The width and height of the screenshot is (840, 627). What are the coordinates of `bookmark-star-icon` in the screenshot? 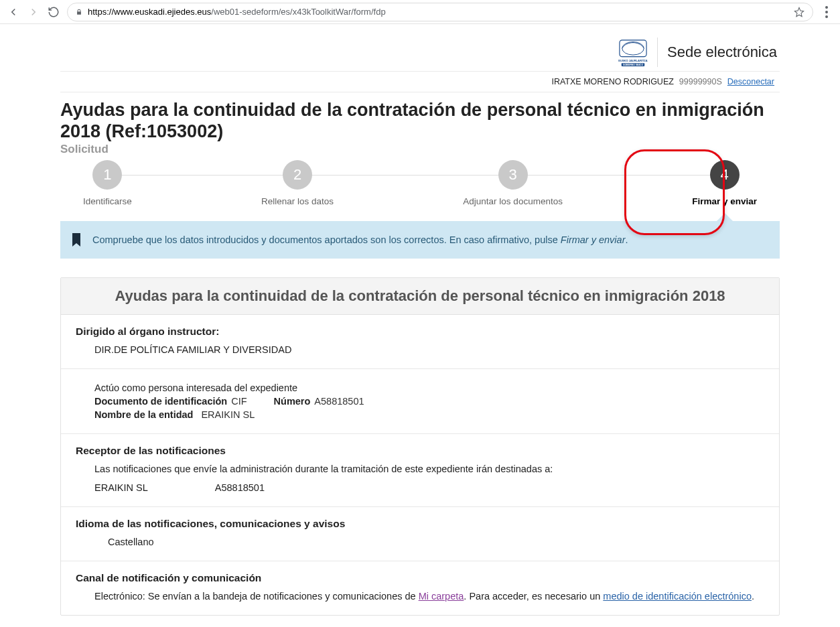 It's located at (799, 12).